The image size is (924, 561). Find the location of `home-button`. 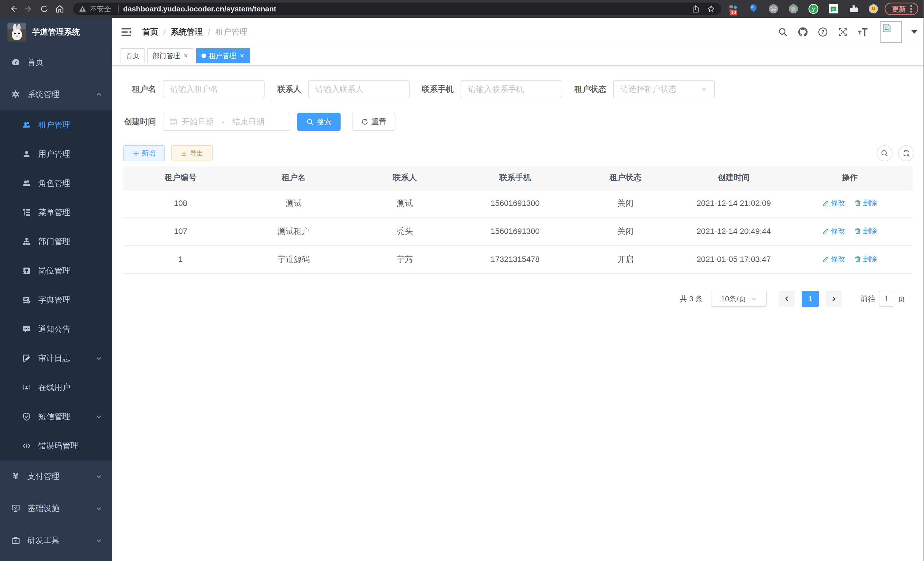

home-button is located at coordinates (60, 9).